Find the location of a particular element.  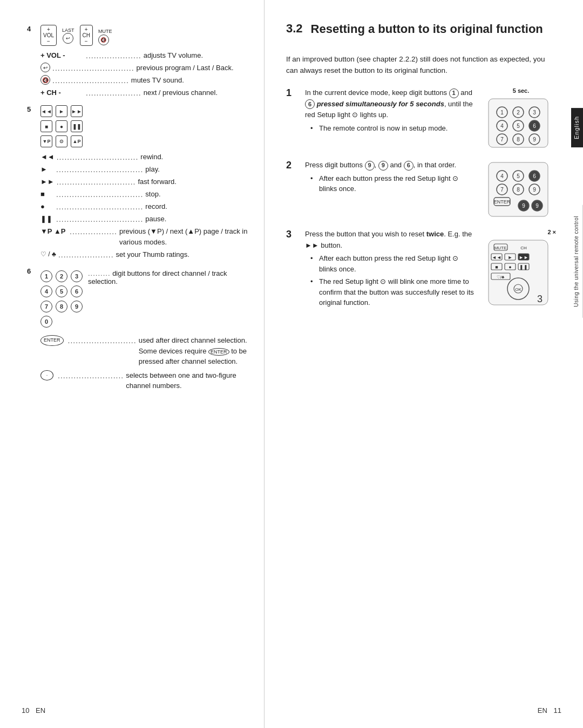

last-icon-group: LAST ↩ is located at coordinates (68, 36).